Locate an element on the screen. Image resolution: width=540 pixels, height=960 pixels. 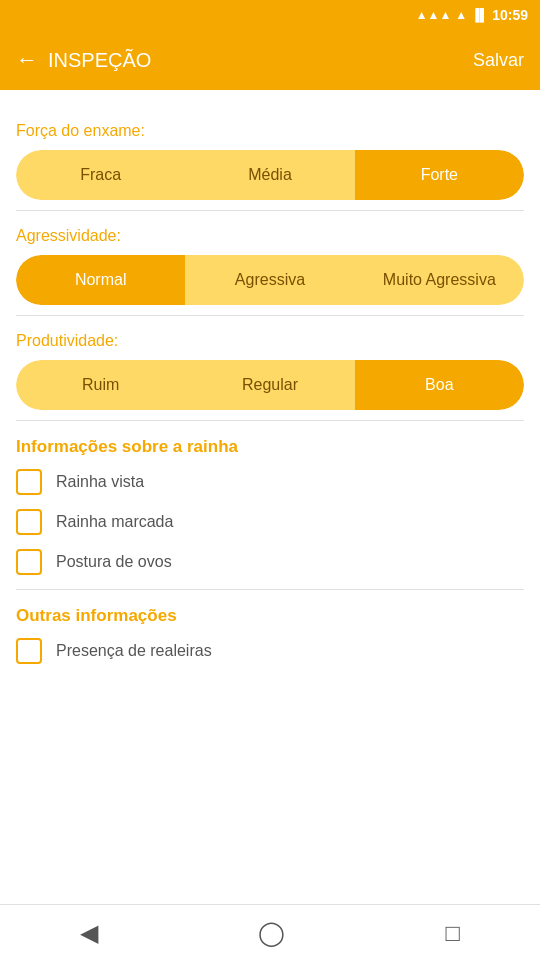
rainha-section-title: Informações sobre a rainha is located at coordinates (270, 447).